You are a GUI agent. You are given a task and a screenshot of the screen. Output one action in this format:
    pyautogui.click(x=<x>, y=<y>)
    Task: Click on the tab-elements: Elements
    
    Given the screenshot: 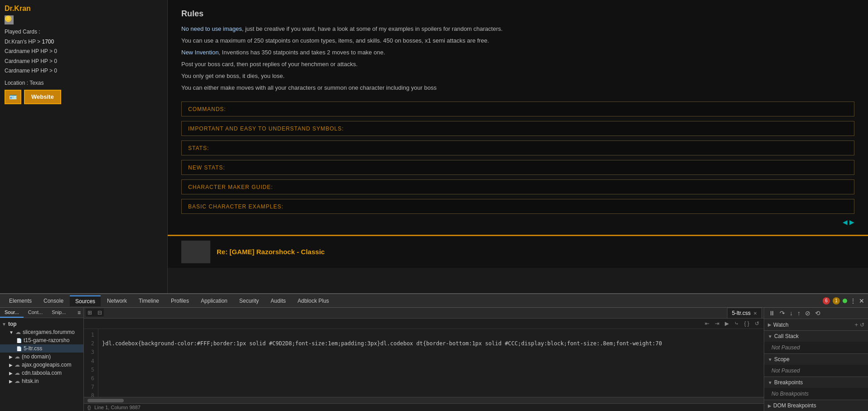 What is the action you would take?
    pyautogui.click(x=20, y=301)
    